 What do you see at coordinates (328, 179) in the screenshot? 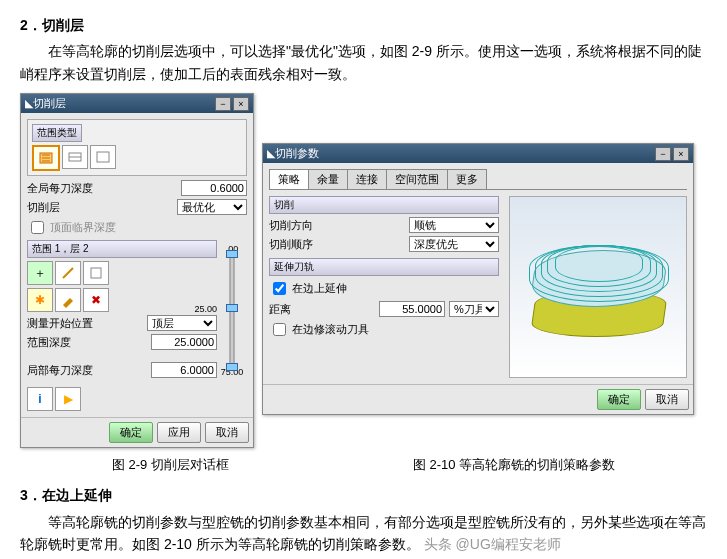
I see `tab-allowance: 余量` at bounding box center [328, 179].